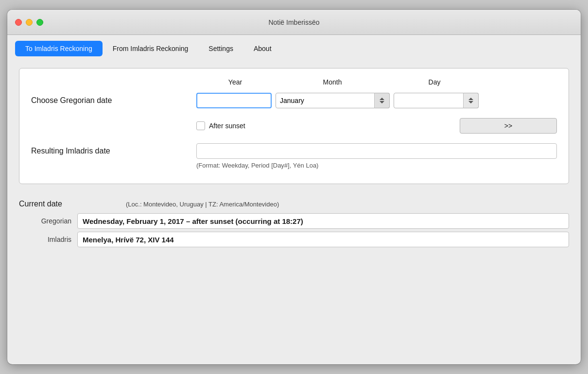 Image resolution: width=588 pixels, height=374 pixels. I want to click on tab-bar: To Imladris Reckoning From Imladris Reck…, so click(294, 48).